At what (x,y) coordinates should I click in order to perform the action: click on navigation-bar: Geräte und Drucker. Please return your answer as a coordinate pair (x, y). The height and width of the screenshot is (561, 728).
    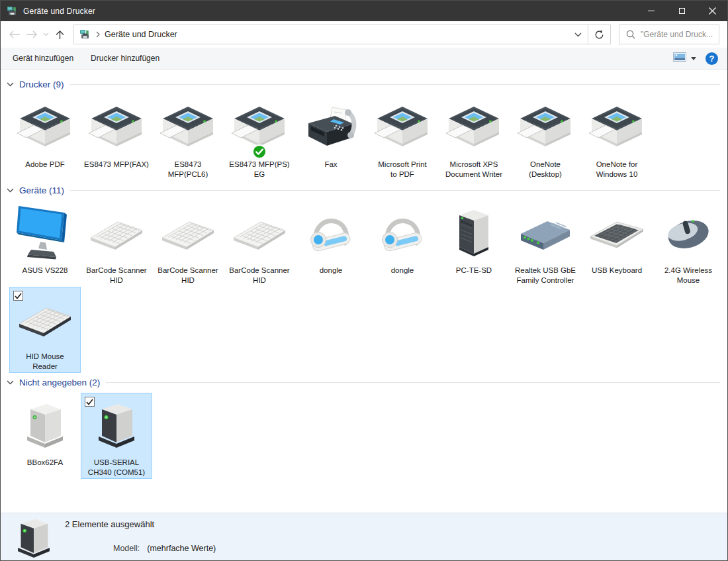
    Looking at the image, I should click on (364, 34).